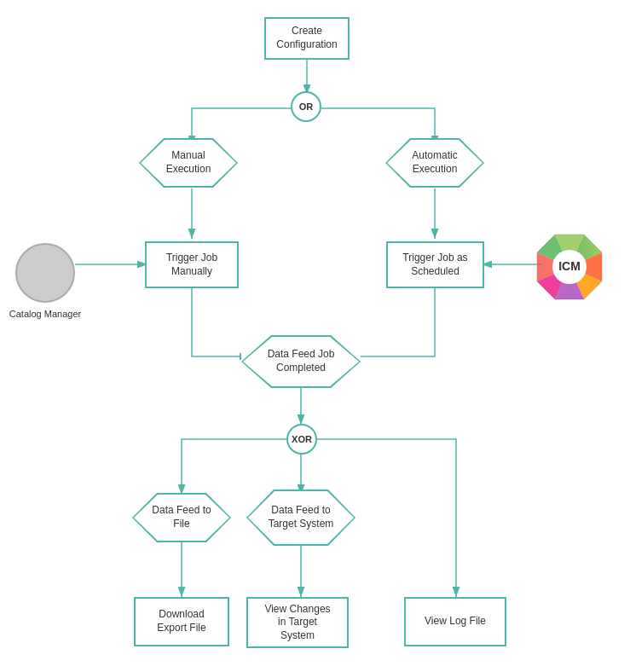 Image resolution: width=630 pixels, height=672 pixels. I want to click on data-feed-completed-node: Data Feed JobCompleted, so click(301, 362).